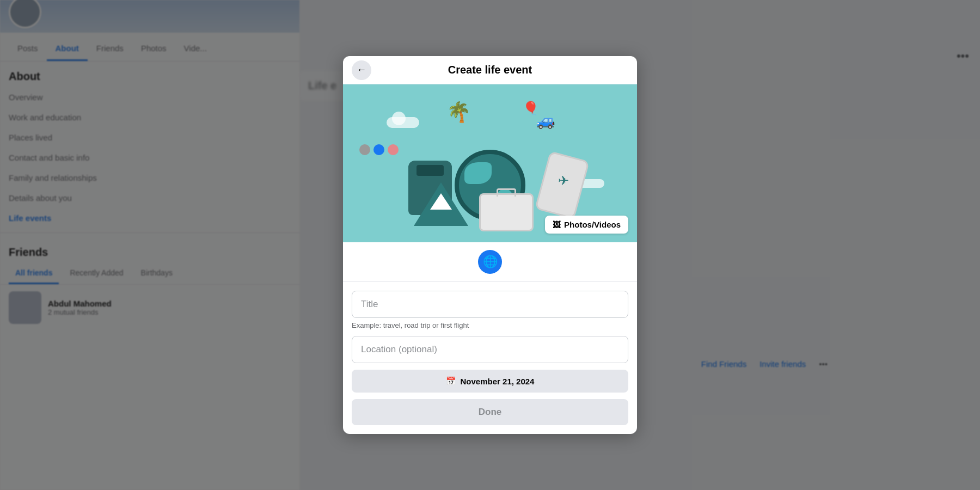 This screenshot has width=980, height=490. I want to click on location-input, so click(490, 350).